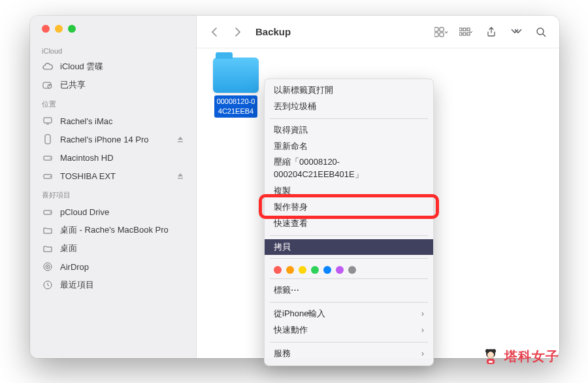 The width and height of the screenshot is (588, 383). I want to click on sidebar-item-label: 桌面 - Rache's MacBook Pro, so click(114, 230).